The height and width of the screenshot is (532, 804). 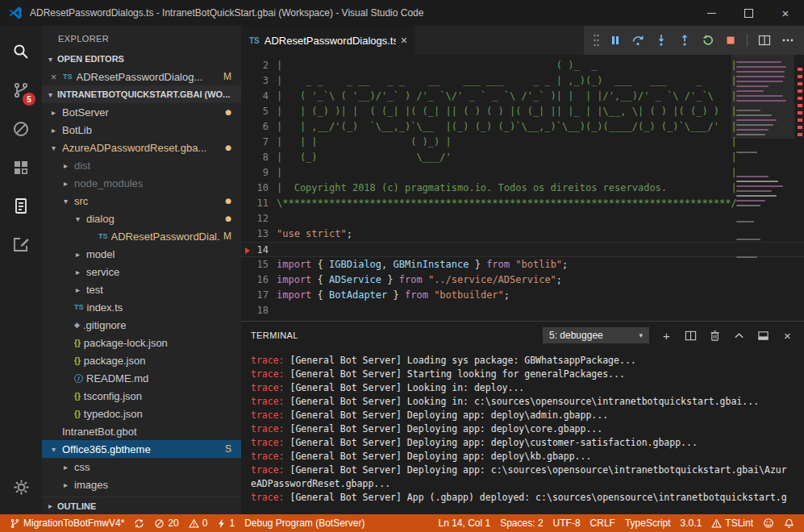 What do you see at coordinates (523, 111) in the screenshot?
I see `code-line-5: 5| | (_) )| | ( (_| |( (_| || ( ) ( ) |(…` at bounding box center [523, 111].